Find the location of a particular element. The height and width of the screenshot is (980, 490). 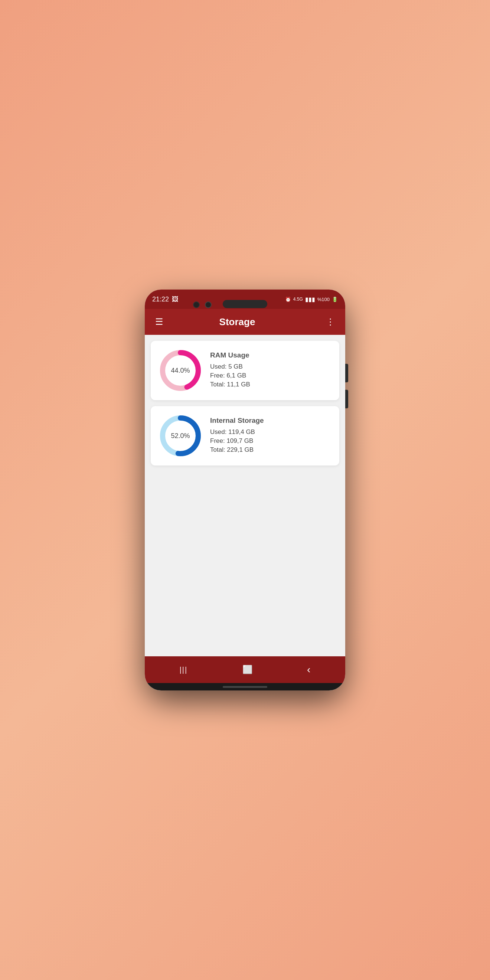

bottom-pill is located at coordinates (245, 687).